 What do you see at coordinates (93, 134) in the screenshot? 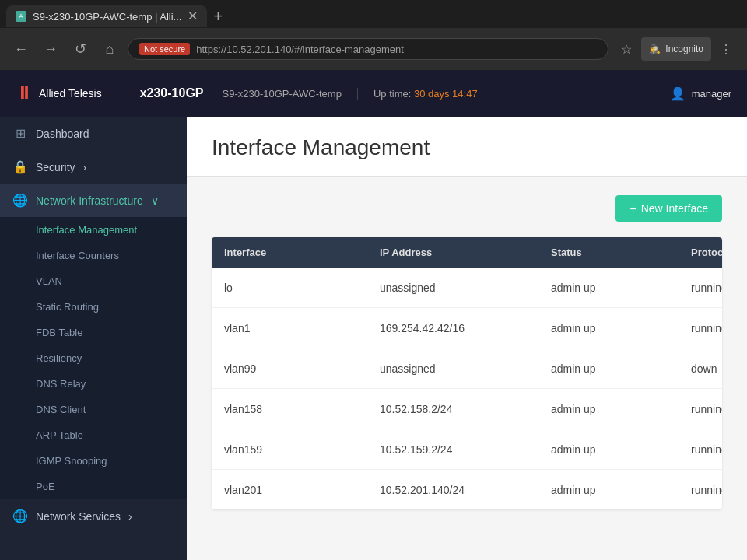
I see `sidebar-item-dashboard: ⊞ Dashboard` at bounding box center [93, 134].